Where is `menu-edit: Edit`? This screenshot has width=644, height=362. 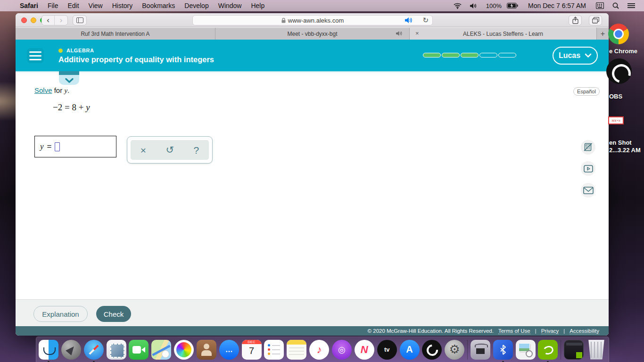
menu-edit: Edit is located at coordinates (73, 6).